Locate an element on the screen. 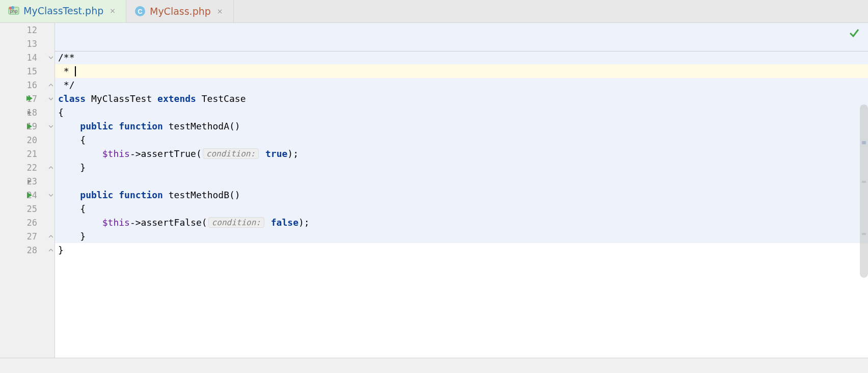 The height and width of the screenshot is (373, 868). code-line-16: */ is located at coordinates (462, 85).